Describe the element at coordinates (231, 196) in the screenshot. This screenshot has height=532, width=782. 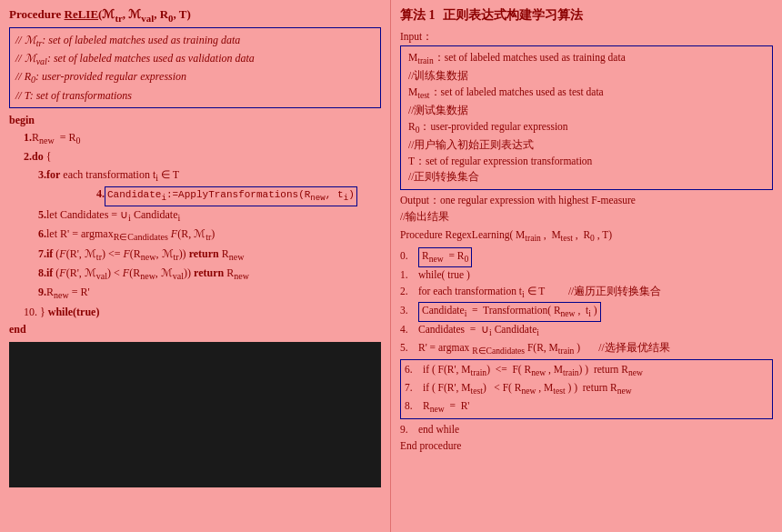
I see `line-text-4-boxed: Candidatei:=ApplyTransformations(Rnew, t…` at that location.